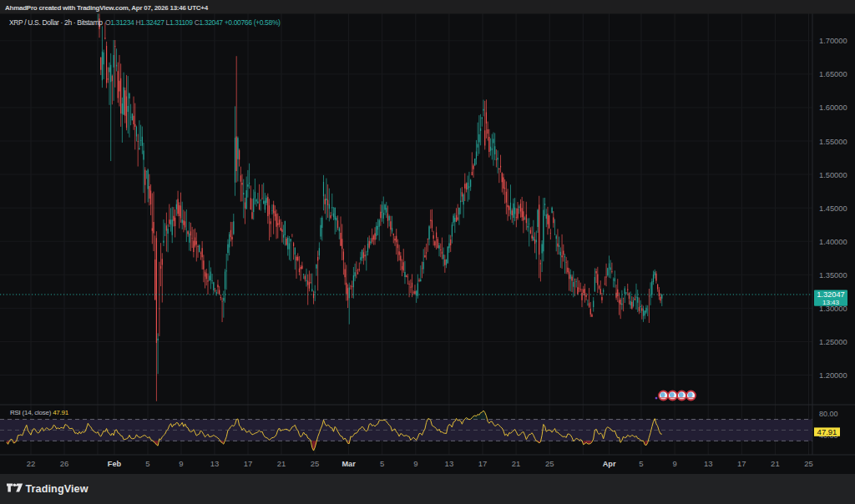  What do you see at coordinates (349, 464) in the screenshot?
I see `svg-text: Mar` at bounding box center [349, 464].